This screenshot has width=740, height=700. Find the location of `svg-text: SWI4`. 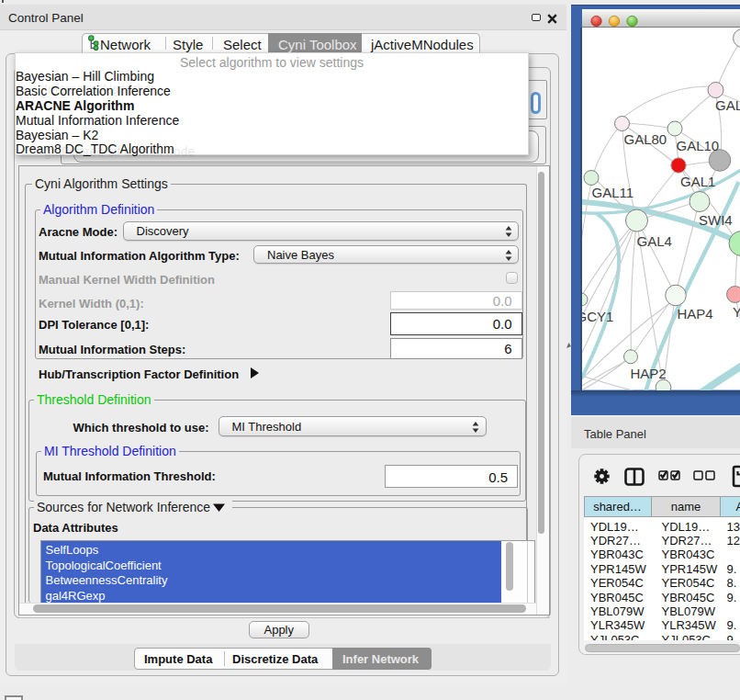

svg-text: SWI4 is located at coordinates (716, 220).